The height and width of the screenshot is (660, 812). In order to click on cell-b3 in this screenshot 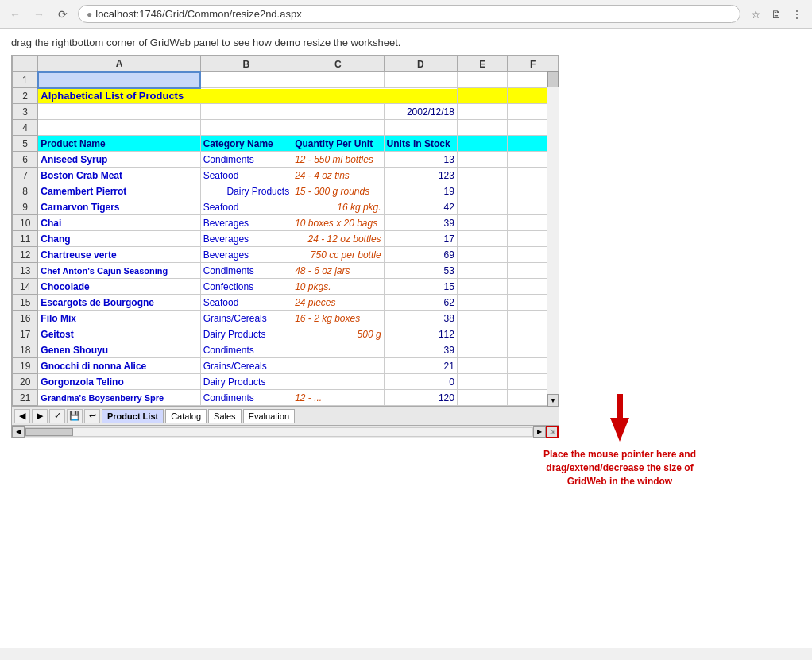, I will do `click(246, 112)`.